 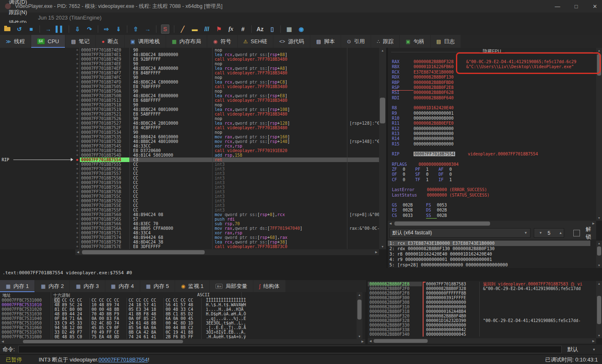 I want to click on disasm-row: ●00007FF7018B750B48:8D8C24 E8000000lea r…, so click(x=227, y=96).